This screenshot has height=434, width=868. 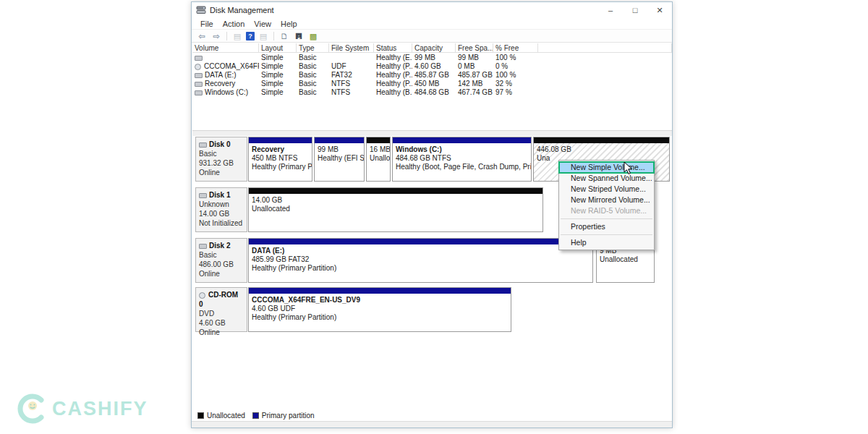 I want to click on drive-properties-icon: 🖪, so click(x=299, y=36).